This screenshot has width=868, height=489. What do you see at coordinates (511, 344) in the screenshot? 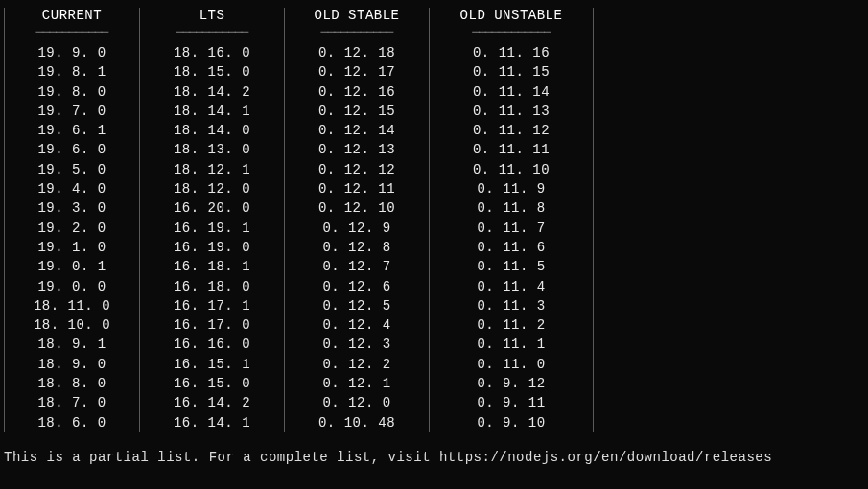
I see `version-cell: 0. 11. 1` at bounding box center [511, 344].